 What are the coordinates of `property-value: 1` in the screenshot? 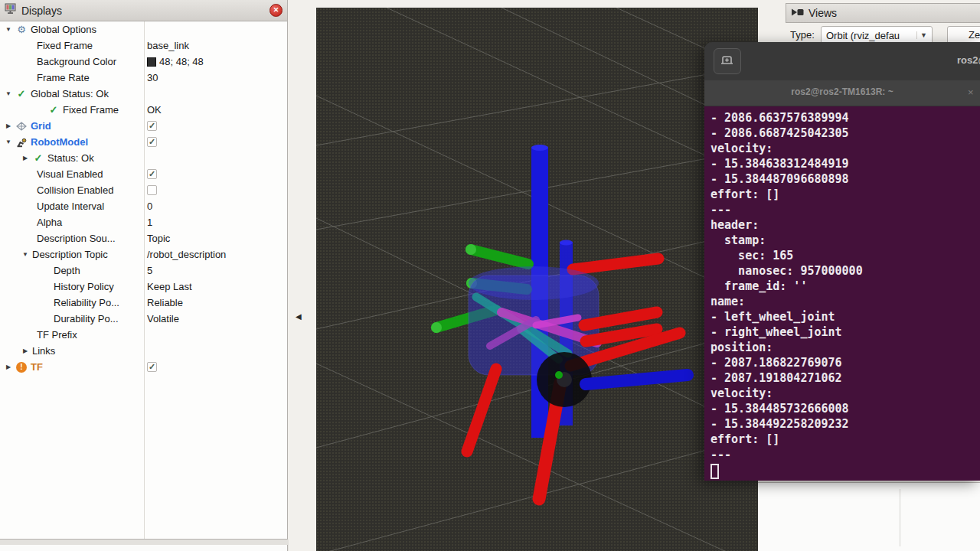 It's located at (150, 222).